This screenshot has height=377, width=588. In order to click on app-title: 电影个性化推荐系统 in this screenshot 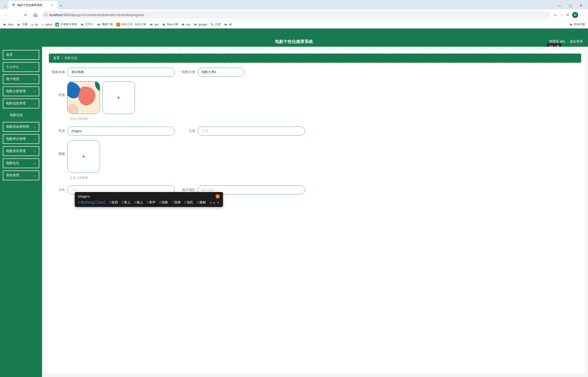, I will do `click(294, 42)`.